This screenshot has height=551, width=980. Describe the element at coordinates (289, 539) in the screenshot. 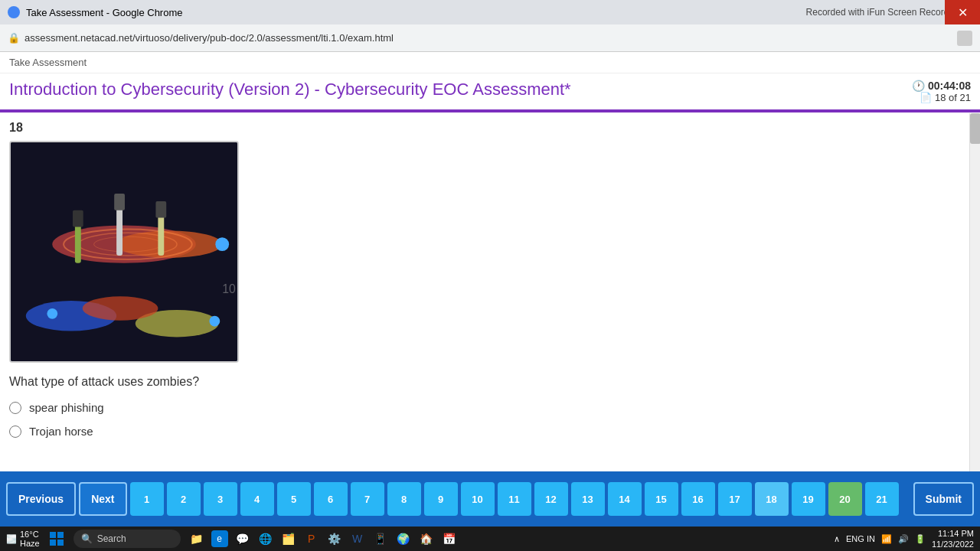

I see `taskbar-folder-icon: 🗂️` at that location.